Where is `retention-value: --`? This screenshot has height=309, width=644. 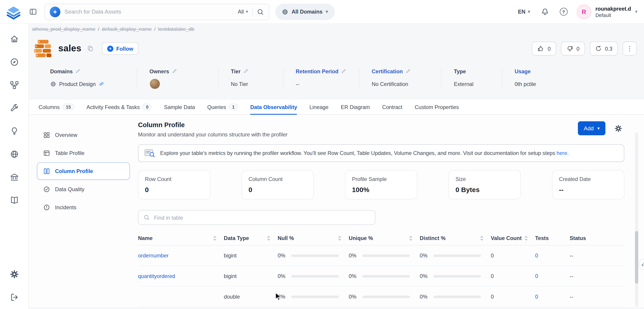
retention-value: -- is located at coordinates (298, 84).